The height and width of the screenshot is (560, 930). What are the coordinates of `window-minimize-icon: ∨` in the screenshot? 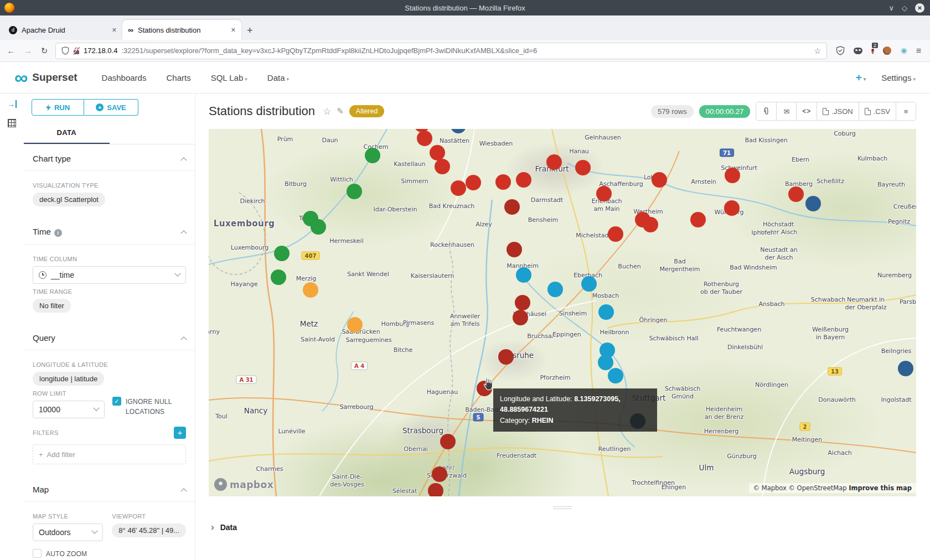 It's located at (891, 8).